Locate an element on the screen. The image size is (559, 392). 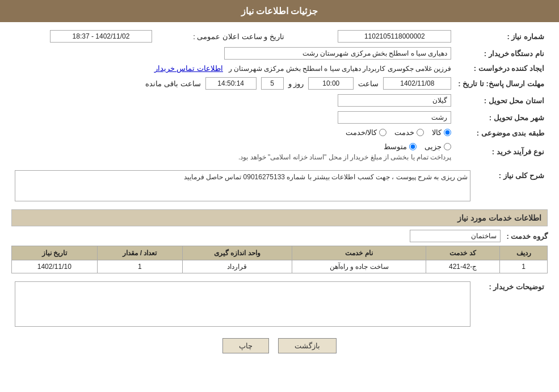
send-deadline-label: مهلت ارسال پاسخ: تا تاریخ : is located at coordinates (501, 83).